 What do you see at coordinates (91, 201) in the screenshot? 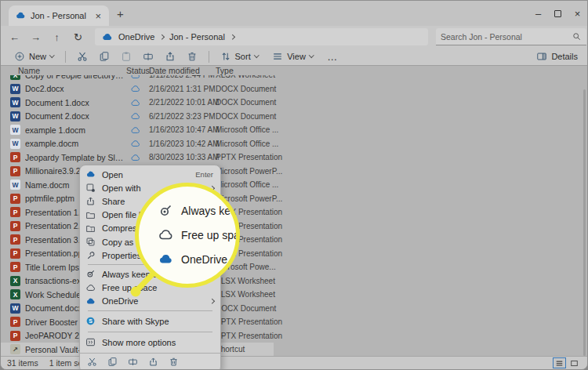
I see `share-icon` at bounding box center [91, 201].